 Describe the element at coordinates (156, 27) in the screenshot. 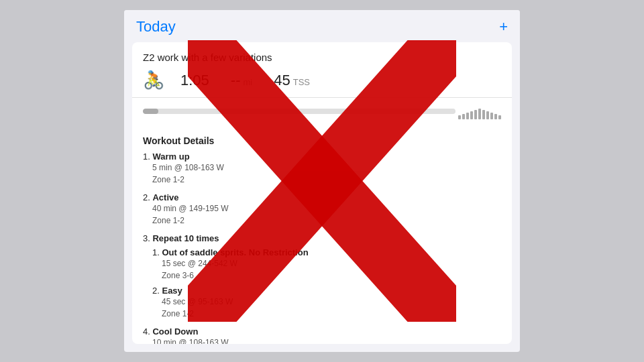

I see `page-title: Today` at that location.